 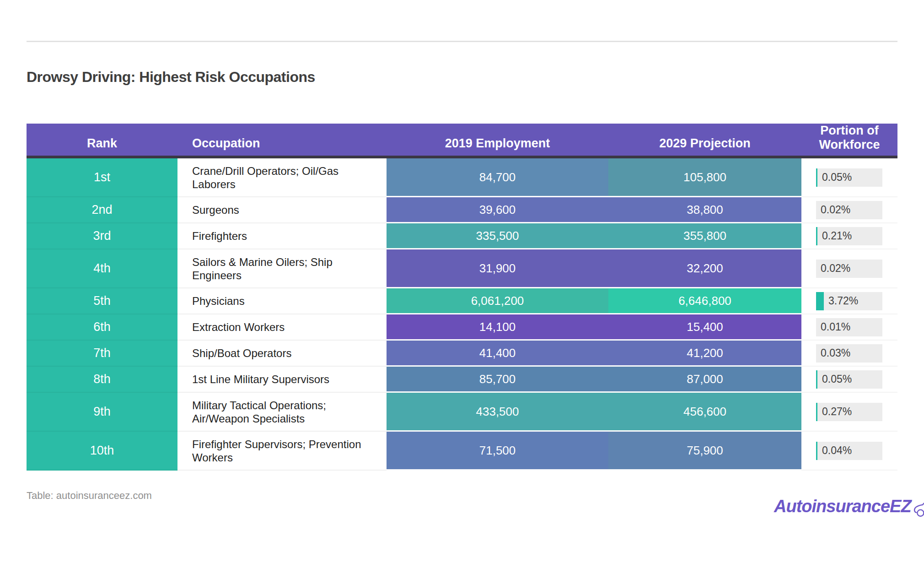 I want to click on table-row: 3rdFirefighters335,500355,8000.21%, so click(x=462, y=236).